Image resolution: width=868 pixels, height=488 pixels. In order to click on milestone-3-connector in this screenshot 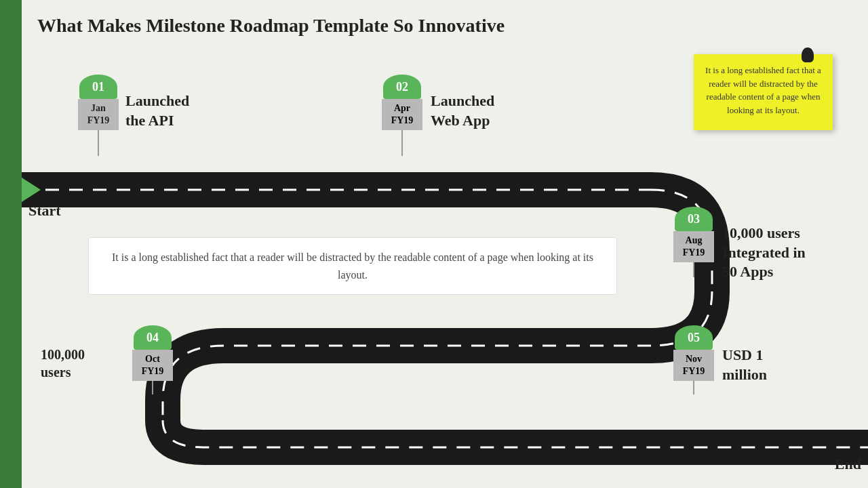, I will do `click(694, 270)`.